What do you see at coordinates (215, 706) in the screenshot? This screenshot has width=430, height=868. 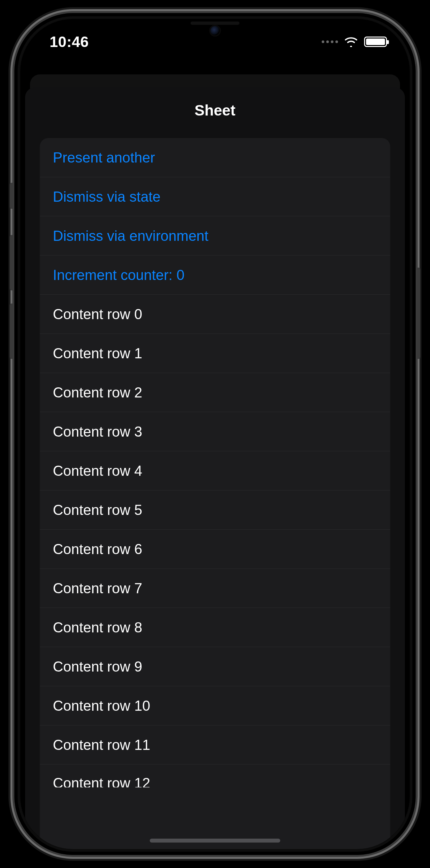 I see `list-item: Content row 10` at bounding box center [215, 706].